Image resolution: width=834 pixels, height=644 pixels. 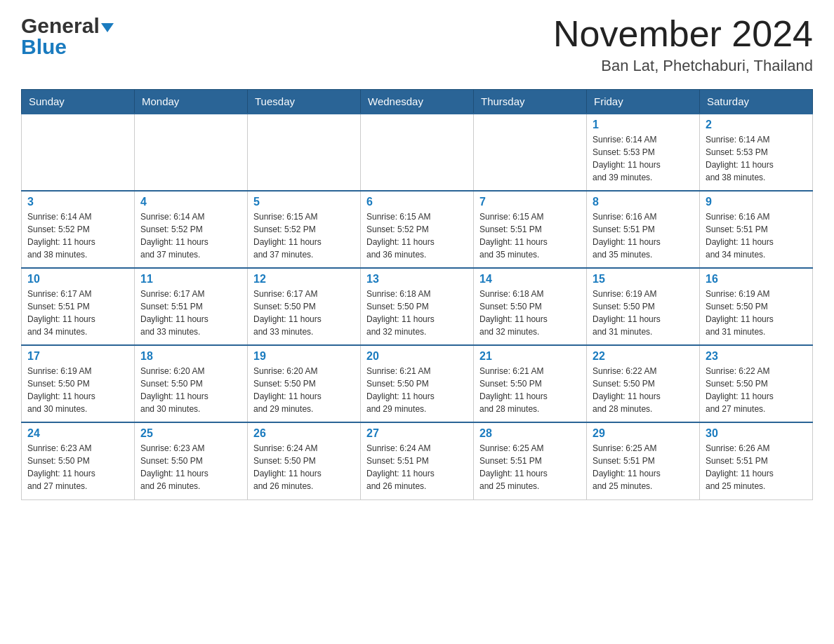 What do you see at coordinates (530, 202) in the screenshot?
I see `day-number: 7` at bounding box center [530, 202].